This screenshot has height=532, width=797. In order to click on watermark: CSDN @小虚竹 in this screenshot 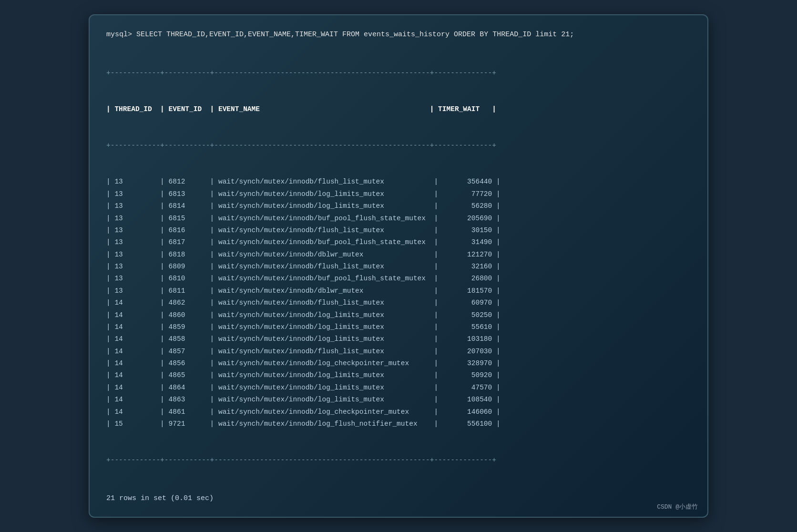, I will do `click(677, 507)`.